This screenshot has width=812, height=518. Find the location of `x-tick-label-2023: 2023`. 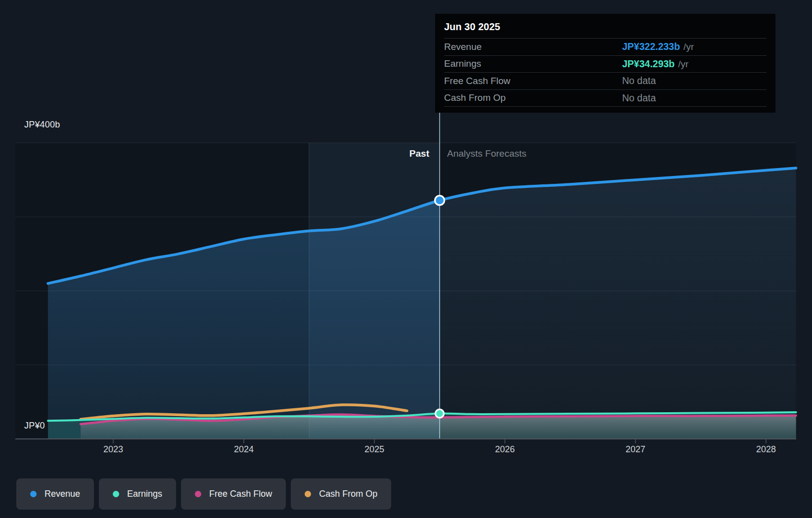

x-tick-label-2023: 2023 is located at coordinates (113, 450).